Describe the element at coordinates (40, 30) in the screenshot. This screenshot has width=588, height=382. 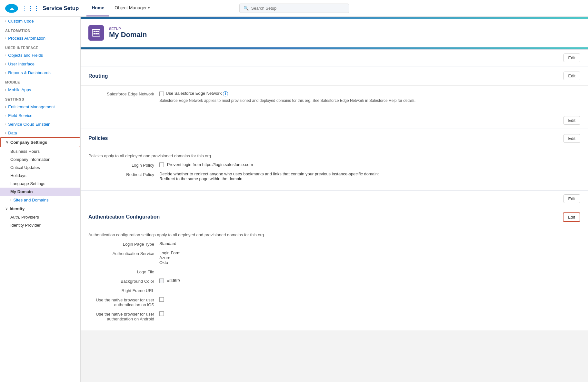
I see `sidebar-section-automation: AUTOMATION` at that location.